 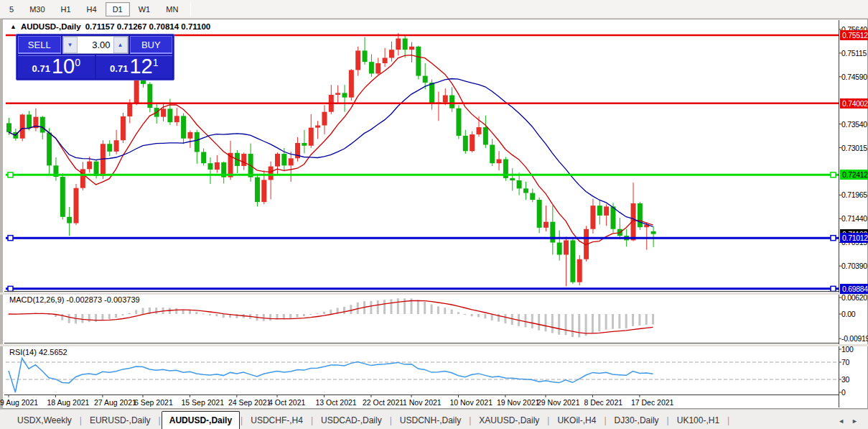 I want to click on chart-tab-bar: USDX,Weekly|EURUSD-,Daily|AUDUSD-,Daily|…, so click(x=434, y=419).